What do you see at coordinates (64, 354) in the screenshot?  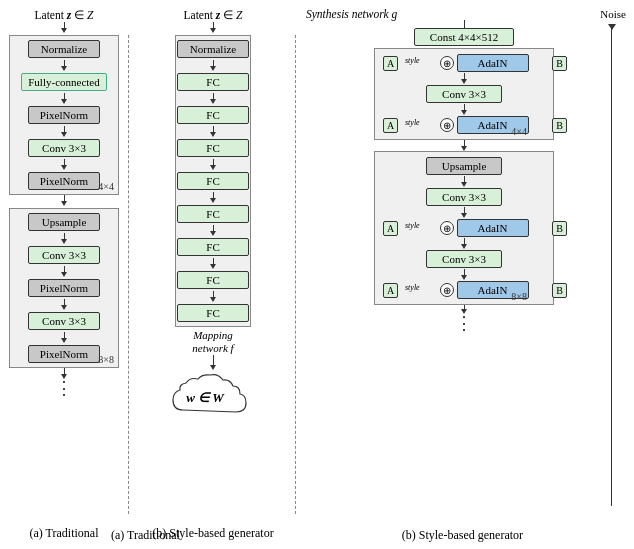 I see `trad-pixelnorm-4-box: PixelNorm` at bounding box center [64, 354].